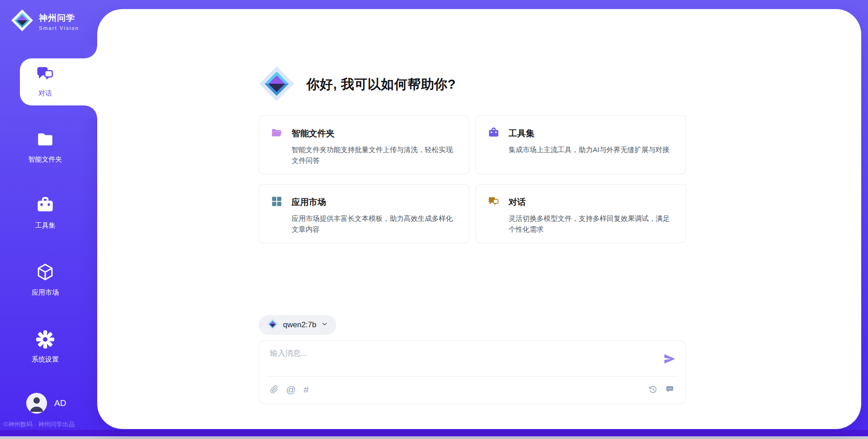 This screenshot has width=868, height=439. I want to click on chat-bubble-icon, so click(670, 389).